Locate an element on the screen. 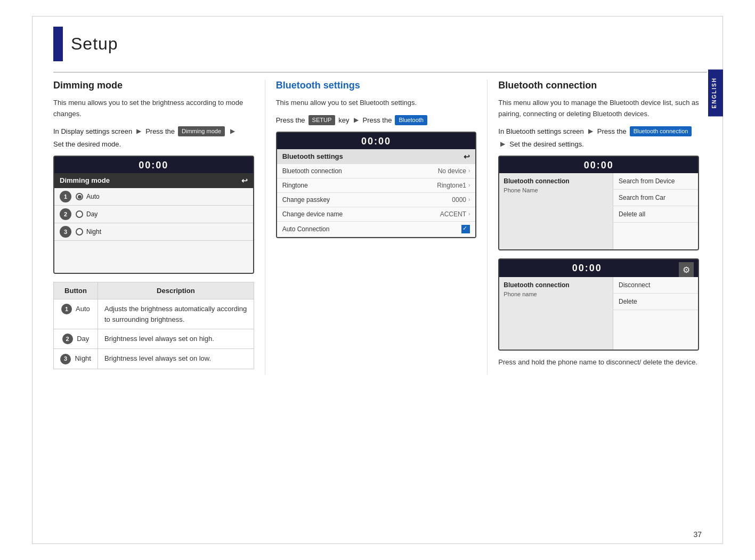 The image size is (755, 560). bt-screen2-icon: ⚙ is located at coordinates (686, 270).